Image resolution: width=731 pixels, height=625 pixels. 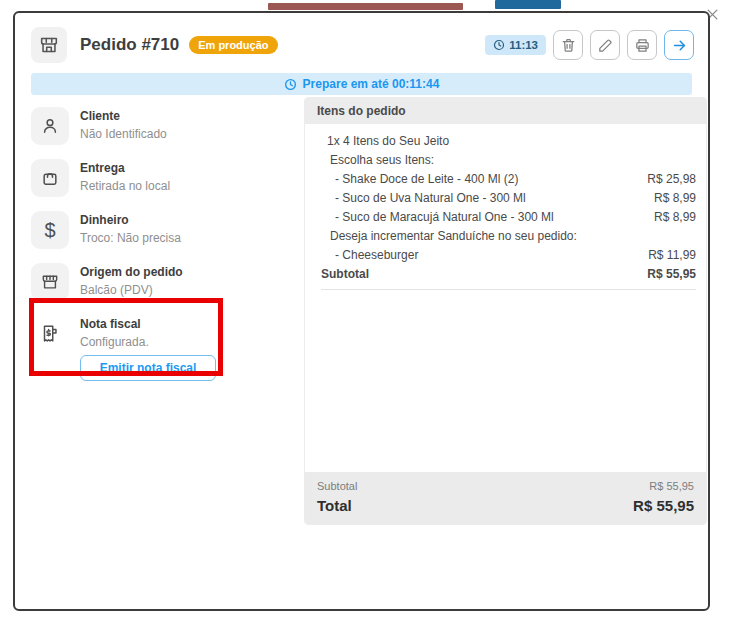 I want to click on pencil-icon, so click(x=606, y=46).